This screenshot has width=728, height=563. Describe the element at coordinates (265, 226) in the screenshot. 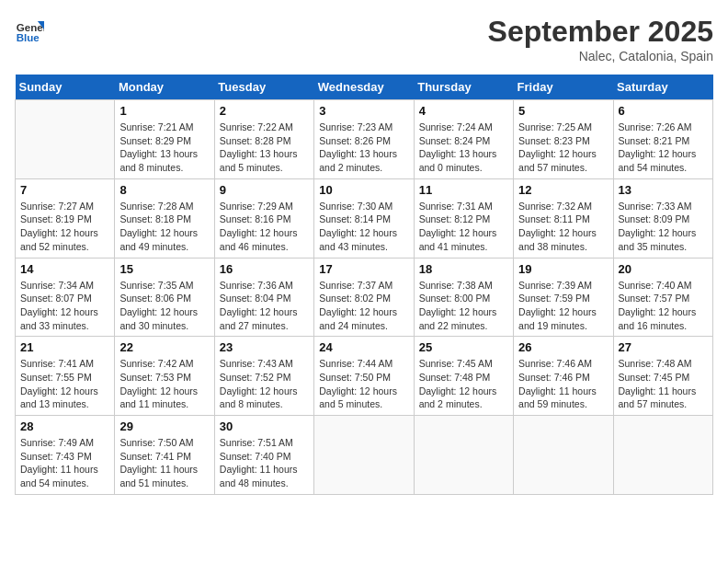

I see `day-info: Sunrise: 7:29 AM Sunset: 8:16 PM Dayligh…` at that location.